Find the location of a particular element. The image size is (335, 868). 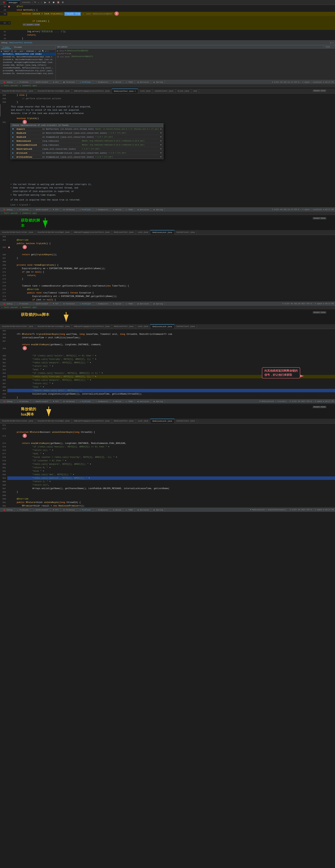

s3-endpoints: ⚡ Endpoints is located at coordinates (103, 304).